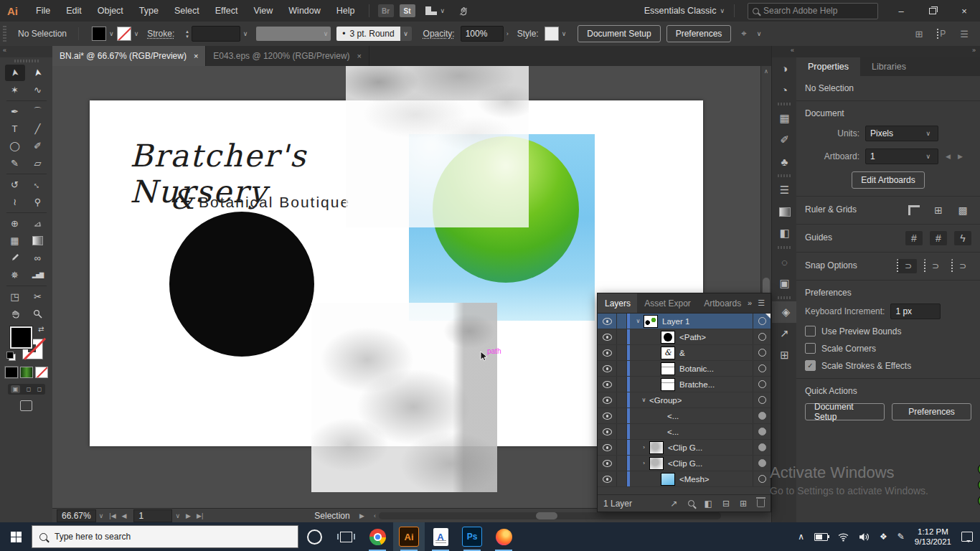 This screenshot has height=551, width=980. Describe the element at coordinates (482, 34) in the screenshot. I see `opacity-input: 100%` at that location.